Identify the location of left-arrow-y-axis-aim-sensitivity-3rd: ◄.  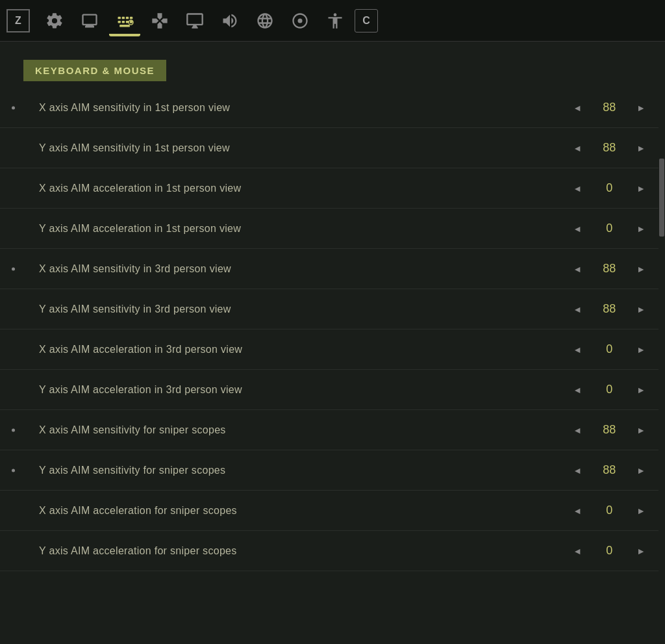
(577, 309).